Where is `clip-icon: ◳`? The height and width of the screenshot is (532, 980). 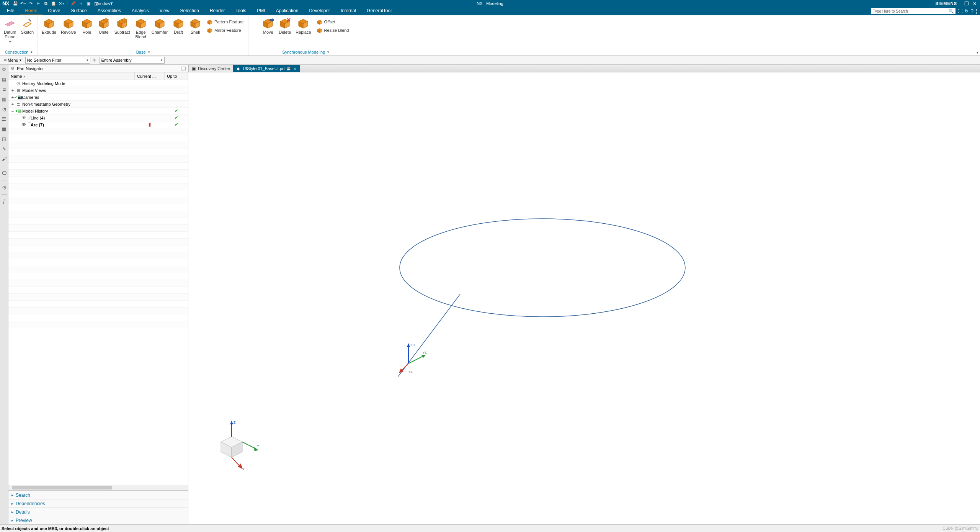
clip-icon: ◳ is located at coordinates (4, 139).